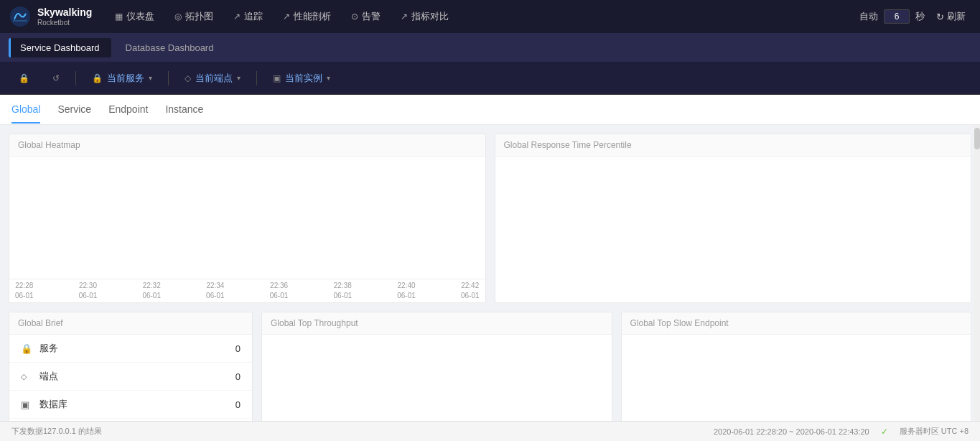 This screenshot has height=441, width=980. I want to click on tab-service-dashboard: Service Dashboard, so click(60, 47).